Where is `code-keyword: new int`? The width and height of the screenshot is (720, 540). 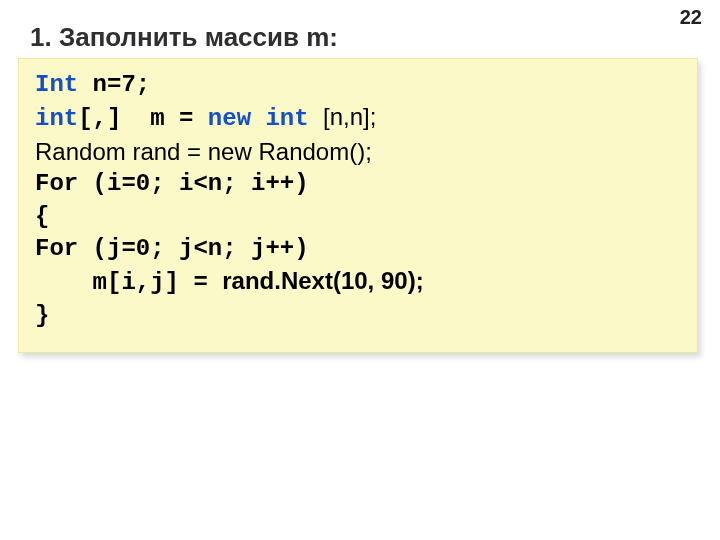 code-keyword: new int is located at coordinates (266, 118).